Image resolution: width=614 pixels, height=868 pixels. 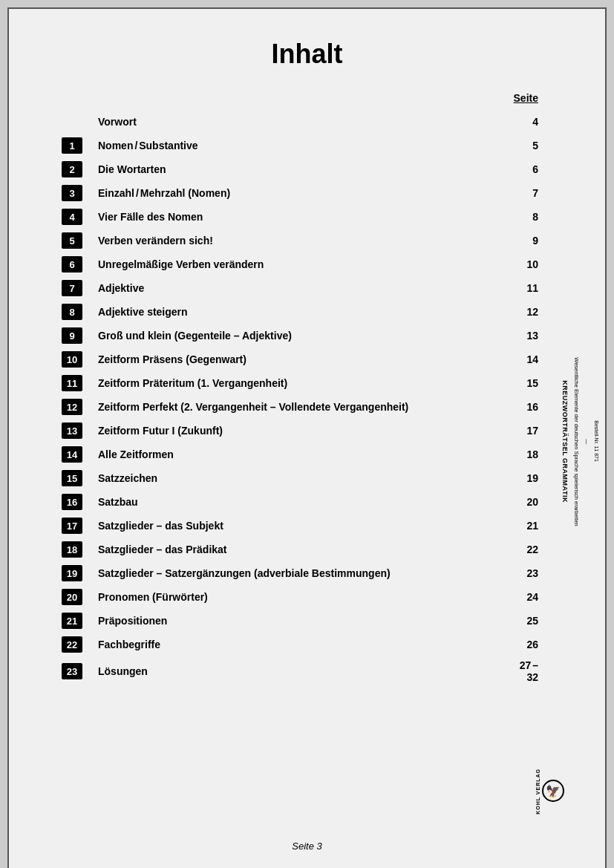 What do you see at coordinates (303, 645) in the screenshot?
I see `toc-item-label: Fachbegriffe` at bounding box center [303, 645].